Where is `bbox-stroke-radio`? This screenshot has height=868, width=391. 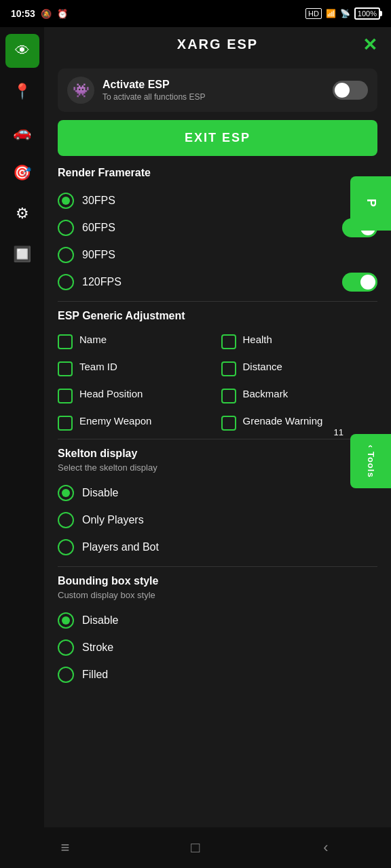 bbox-stroke-radio is located at coordinates (66, 648).